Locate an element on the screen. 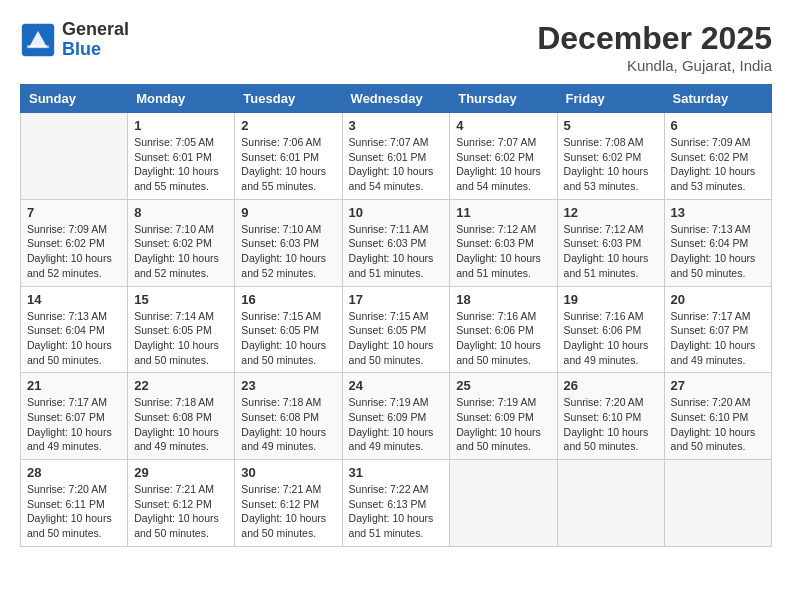 Image resolution: width=792 pixels, height=612 pixels. day-number: 15 is located at coordinates (181, 300).